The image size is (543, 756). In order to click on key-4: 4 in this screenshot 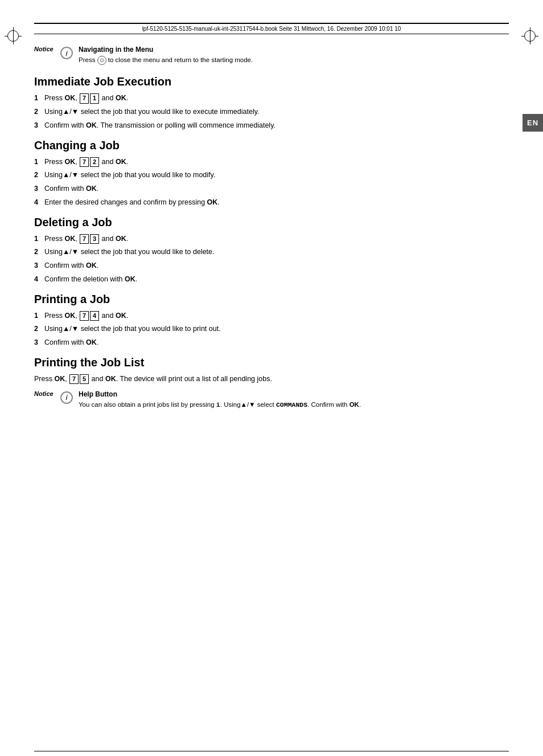, I will do `click(94, 316)`.